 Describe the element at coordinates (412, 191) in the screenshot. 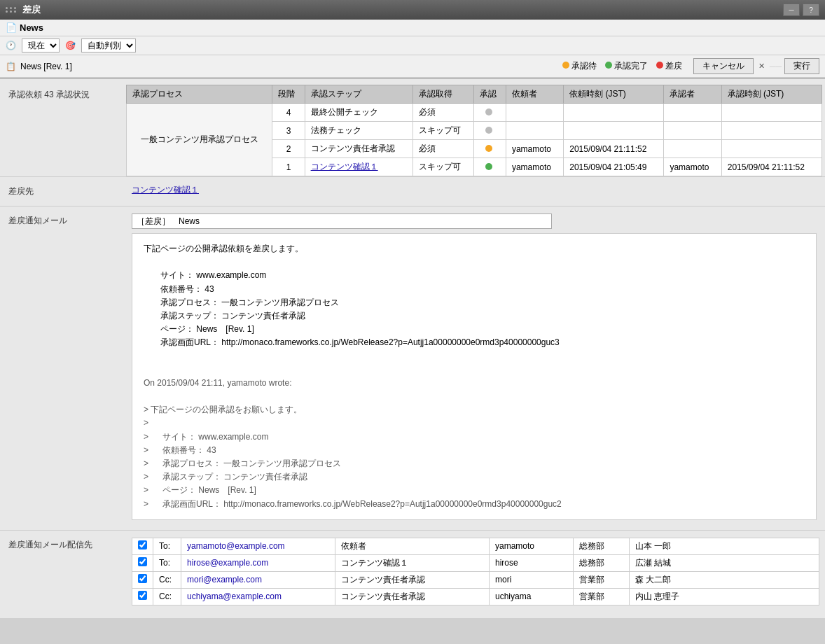

I see `return-destination-row: 差戻先 コンテンツ確認１` at that location.